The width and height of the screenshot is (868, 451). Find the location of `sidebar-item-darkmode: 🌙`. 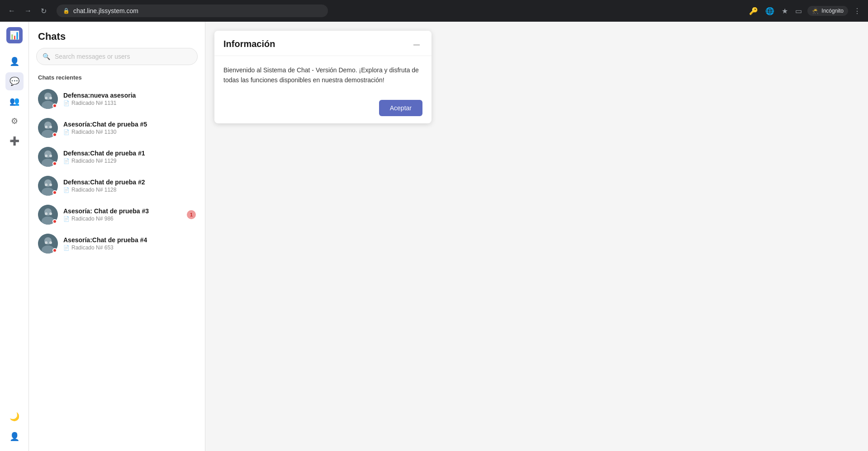

sidebar-item-darkmode: 🌙 is located at coordinates (14, 417).